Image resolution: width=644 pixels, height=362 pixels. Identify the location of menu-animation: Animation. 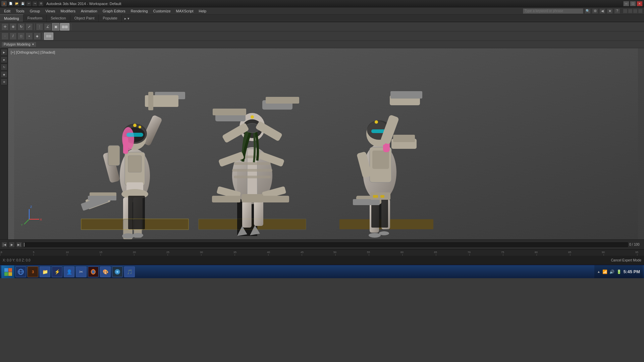
(89, 11).